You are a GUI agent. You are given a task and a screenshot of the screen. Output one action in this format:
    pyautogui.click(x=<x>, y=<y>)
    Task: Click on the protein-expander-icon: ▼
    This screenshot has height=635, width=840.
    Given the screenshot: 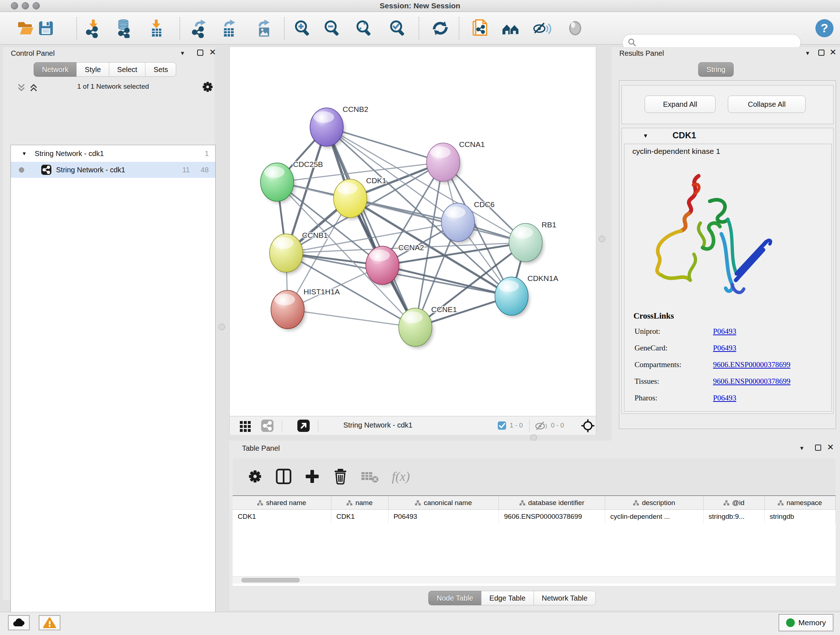 What is the action you would take?
    pyautogui.click(x=646, y=136)
    